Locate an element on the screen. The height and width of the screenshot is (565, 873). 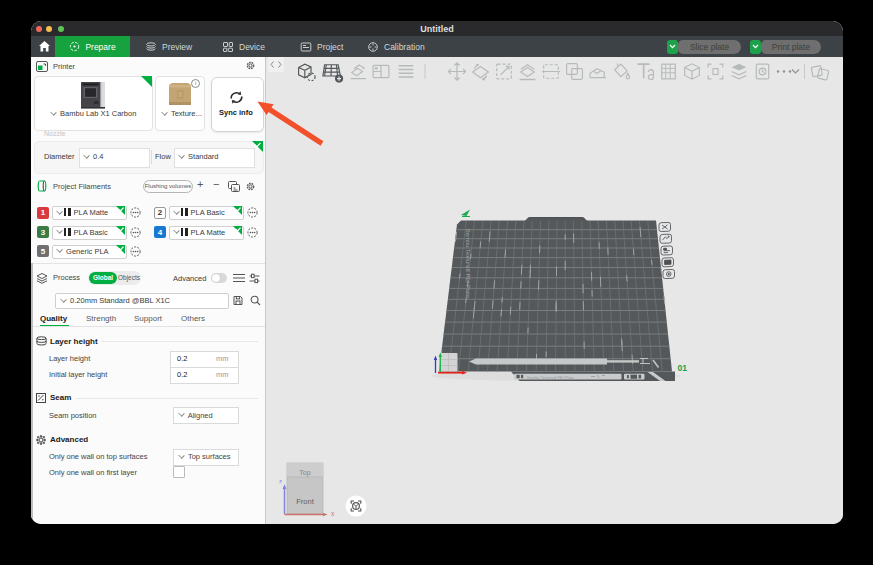
svg-text: z is located at coordinates (280, 481).